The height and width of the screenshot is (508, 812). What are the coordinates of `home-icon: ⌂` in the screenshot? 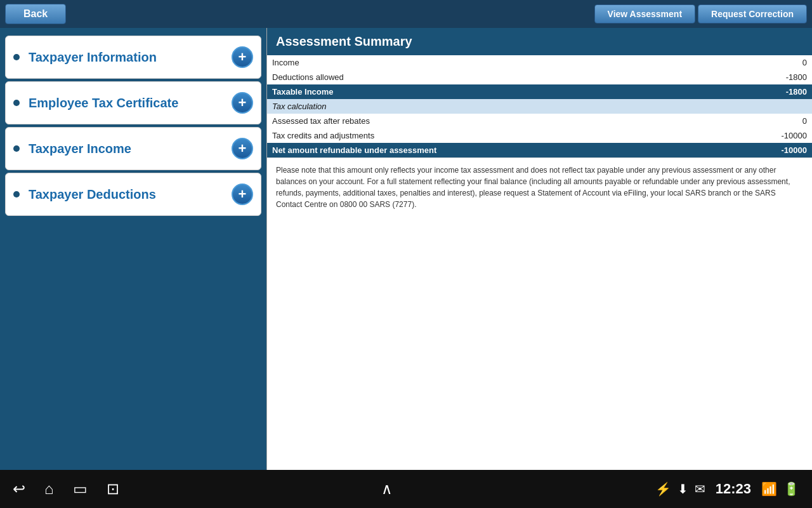 It's located at (49, 489).